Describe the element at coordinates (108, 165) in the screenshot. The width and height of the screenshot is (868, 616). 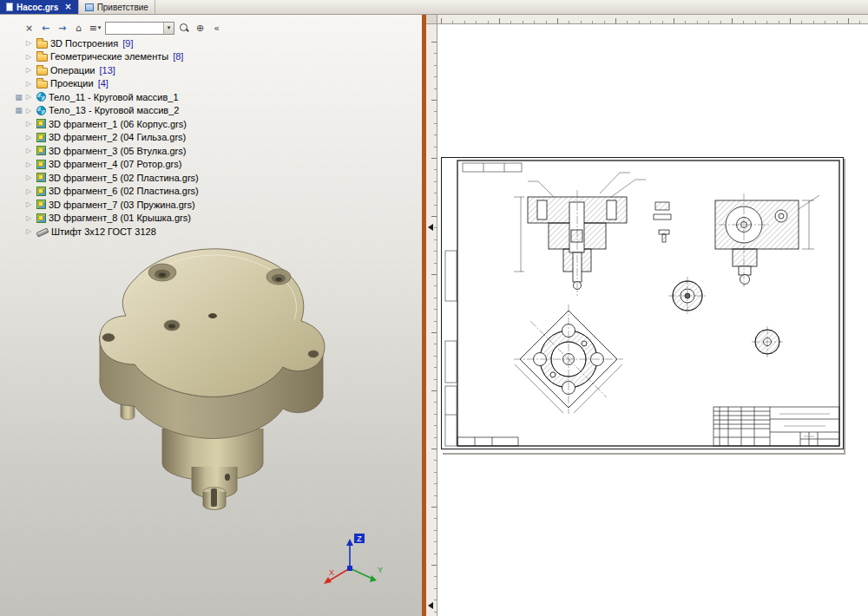
I see `tree-item: ▦ ▷ 3D фрагмент_4 (07 Ротор.grs)` at that location.